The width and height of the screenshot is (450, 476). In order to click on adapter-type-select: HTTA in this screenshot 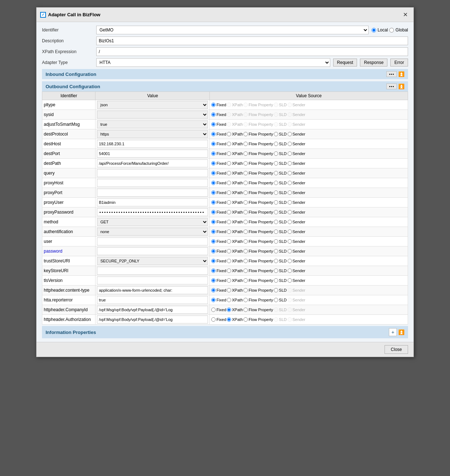, I will do `click(213, 63)`.